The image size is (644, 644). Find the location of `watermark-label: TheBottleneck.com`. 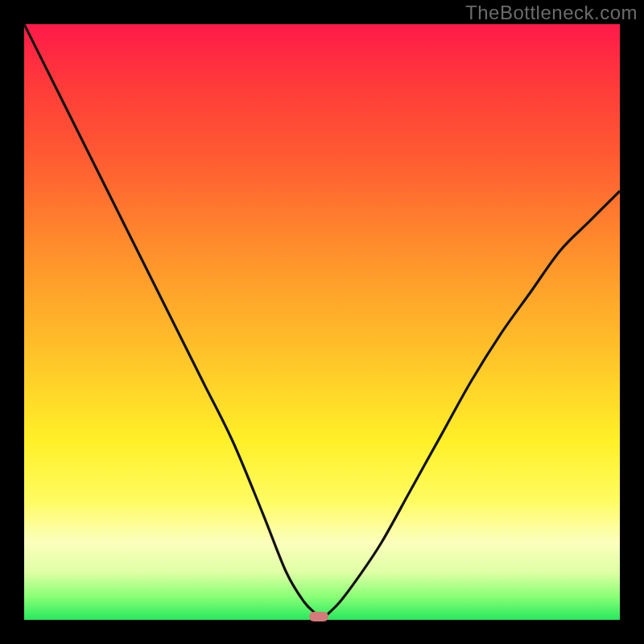

watermark-label: TheBottleneck.com is located at coordinates (551, 13).